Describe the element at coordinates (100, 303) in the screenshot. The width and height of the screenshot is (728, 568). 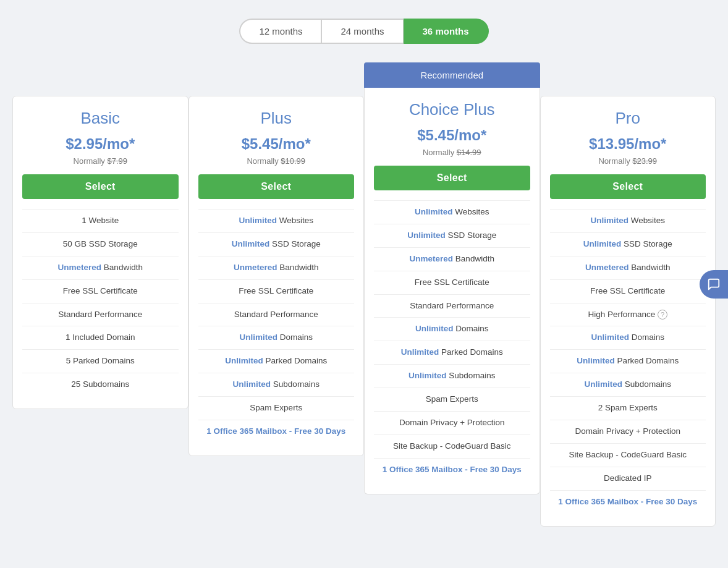
I see `features-list-basic: 1 Website50 GB SSD StorageUnmetered Band…` at that location.